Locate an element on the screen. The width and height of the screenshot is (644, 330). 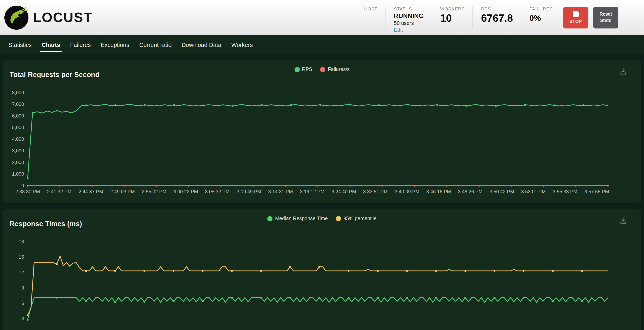
rps-chart-legend: RPS Failures/s is located at coordinates (322, 69).